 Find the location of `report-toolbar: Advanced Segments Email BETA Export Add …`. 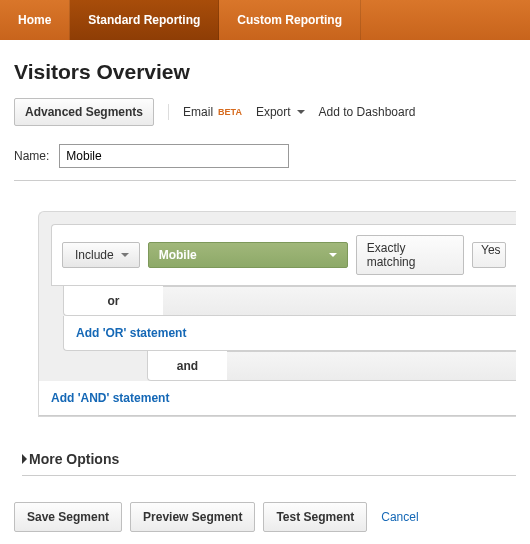

report-toolbar: Advanced Segments Email BETA Export Add … is located at coordinates (265, 112).